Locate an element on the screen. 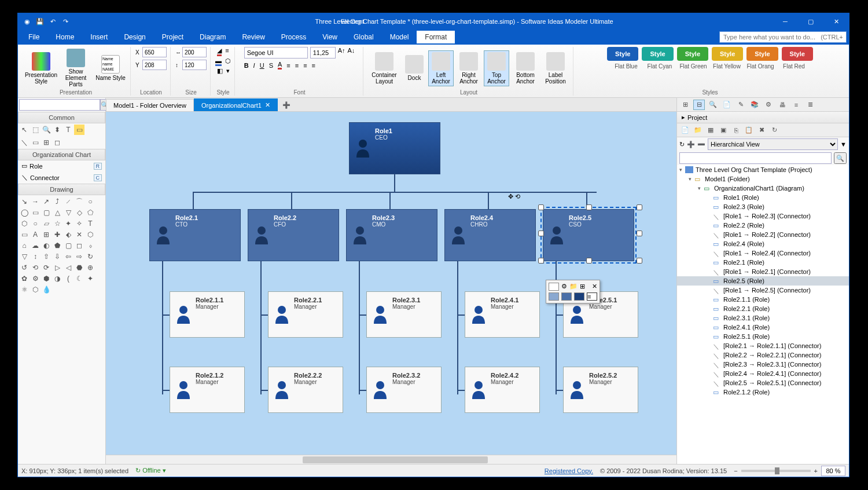  tree-item: ＼[Role2.2 → Role2.2.1] (Connector) is located at coordinates (763, 355).